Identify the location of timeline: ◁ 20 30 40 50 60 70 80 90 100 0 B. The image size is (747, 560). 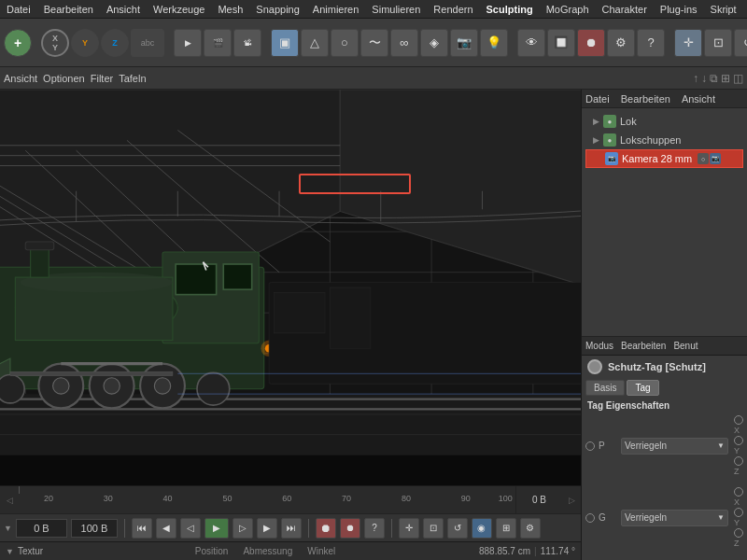
(290, 499).